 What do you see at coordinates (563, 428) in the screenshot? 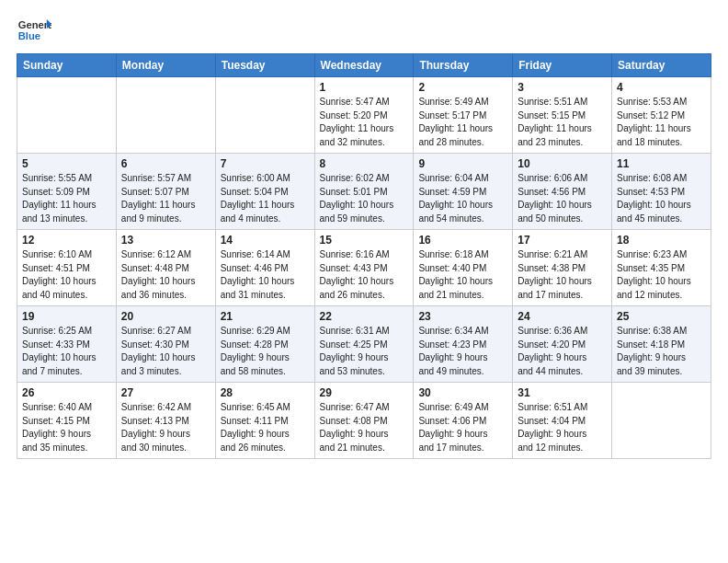
I see `day-info: Sunrise: 6:51 AM Sunset: 4:04 PM Dayligh…` at bounding box center [563, 428].